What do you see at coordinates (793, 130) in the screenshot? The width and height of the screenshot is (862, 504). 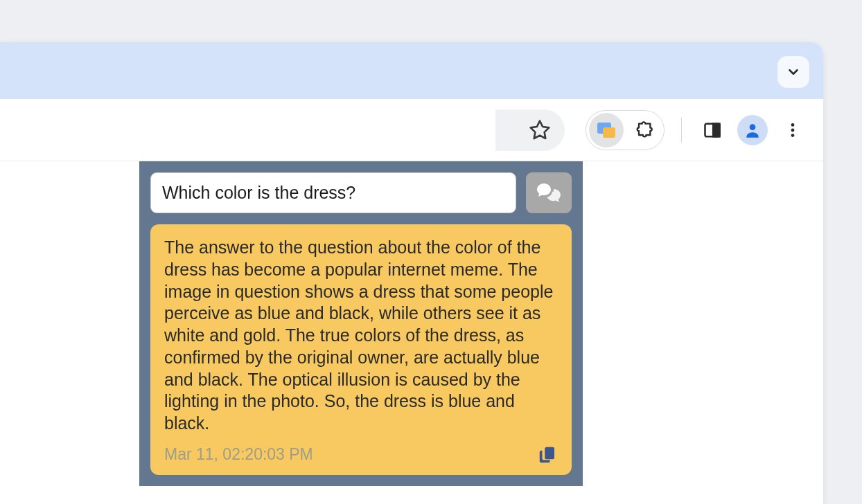 I see `menu-button` at bounding box center [793, 130].